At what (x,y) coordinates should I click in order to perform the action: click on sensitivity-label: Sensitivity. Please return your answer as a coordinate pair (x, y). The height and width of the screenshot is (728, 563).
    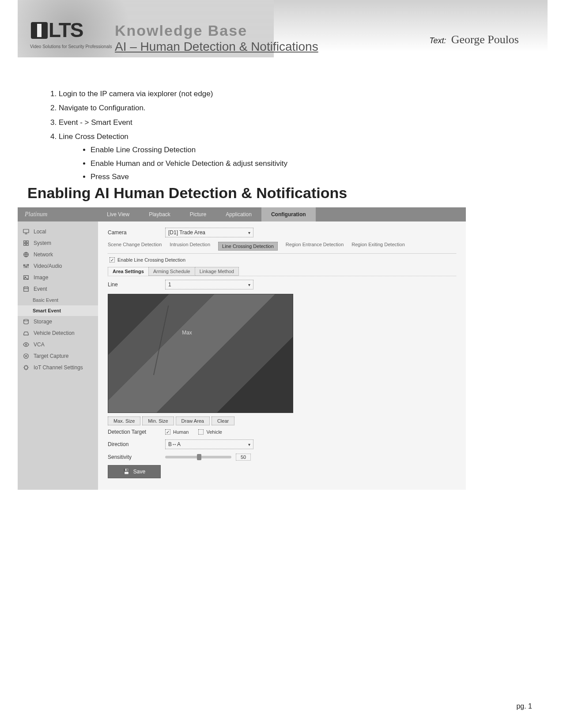
    Looking at the image, I should click on (134, 457).